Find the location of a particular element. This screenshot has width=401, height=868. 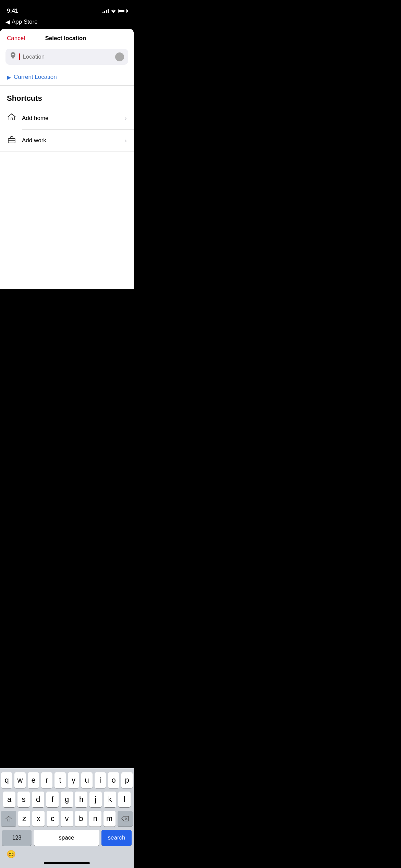

location-arrow-icon: ▶ is located at coordinates (9, 77).